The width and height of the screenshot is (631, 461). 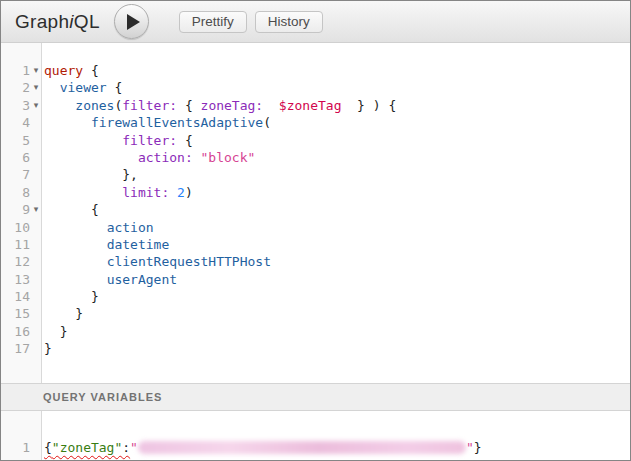 What do you see at coordinates (316, 88) in the screenshot?
I see `code-line: 2▾ viewer {` at bounding box center [316, 88].